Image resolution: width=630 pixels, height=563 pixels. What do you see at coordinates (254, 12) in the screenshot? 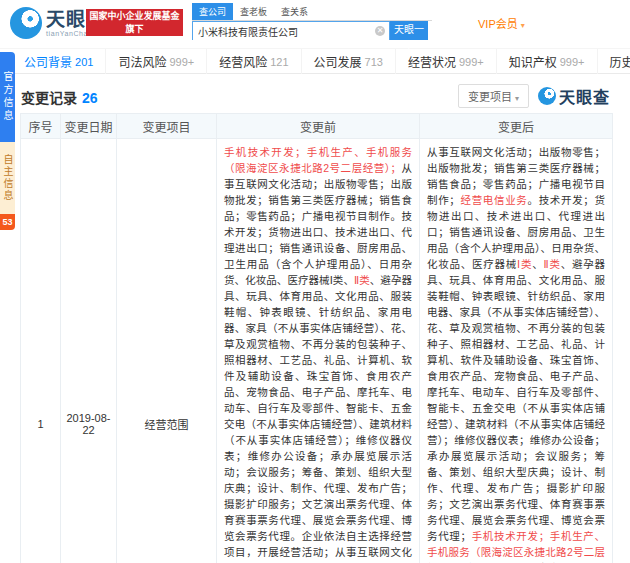
I see `search-tab-boss: 查老板` at bounding box center [254, 12].